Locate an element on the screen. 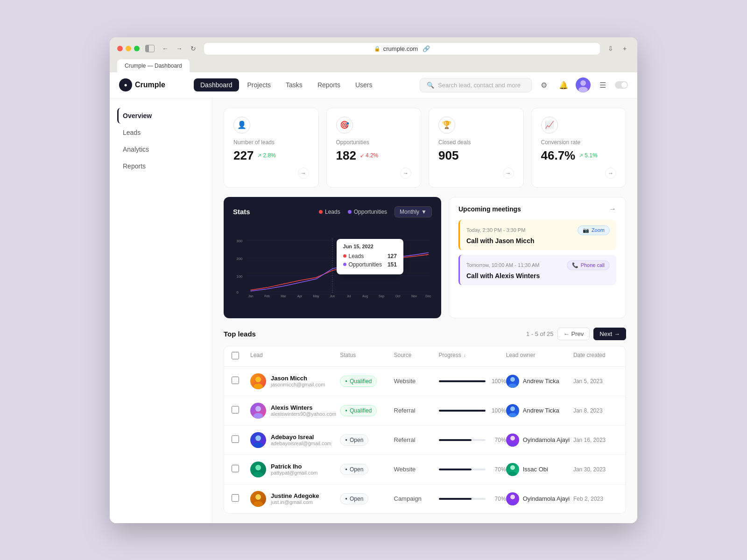 The image size is (747, 560). pagination: 1 - 5 of 25 ← Prev Next → is located at coordinates (576, 334).